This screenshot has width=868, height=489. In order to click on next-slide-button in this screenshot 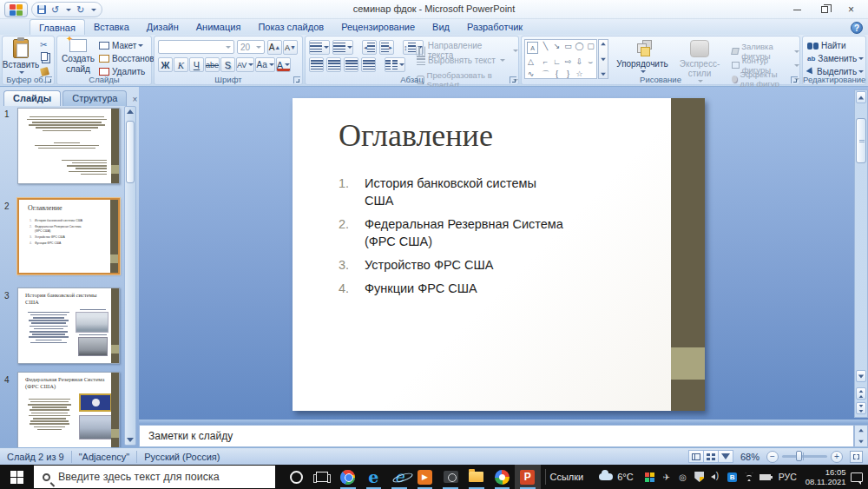, I will do `click(861, 408)`.